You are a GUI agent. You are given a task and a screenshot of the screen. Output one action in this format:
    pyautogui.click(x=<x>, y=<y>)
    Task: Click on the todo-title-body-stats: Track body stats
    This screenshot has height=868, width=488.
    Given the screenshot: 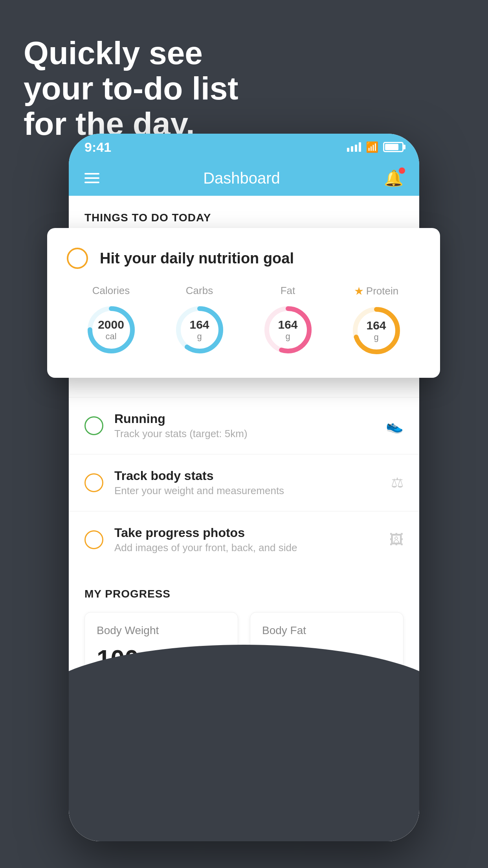 What is the action you would take?
    pyautogui.click(x=247, y=476)
    